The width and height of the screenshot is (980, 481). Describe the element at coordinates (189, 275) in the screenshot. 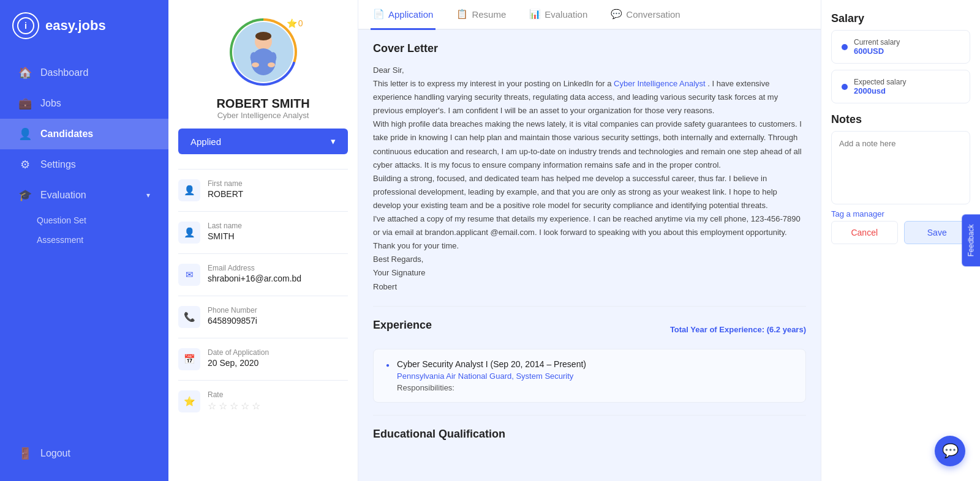

I see `email-icon: ✉` at that location.